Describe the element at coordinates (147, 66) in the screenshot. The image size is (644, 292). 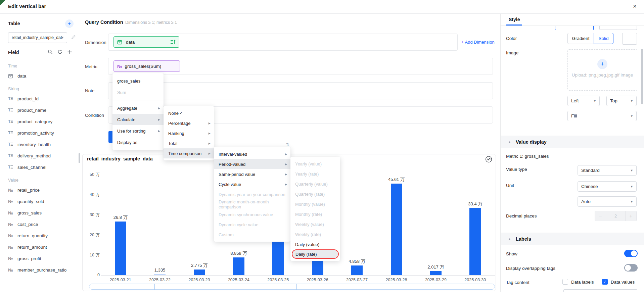
I see `metric-chip-gross-sales: № gross_sales(Sum)` at that location.